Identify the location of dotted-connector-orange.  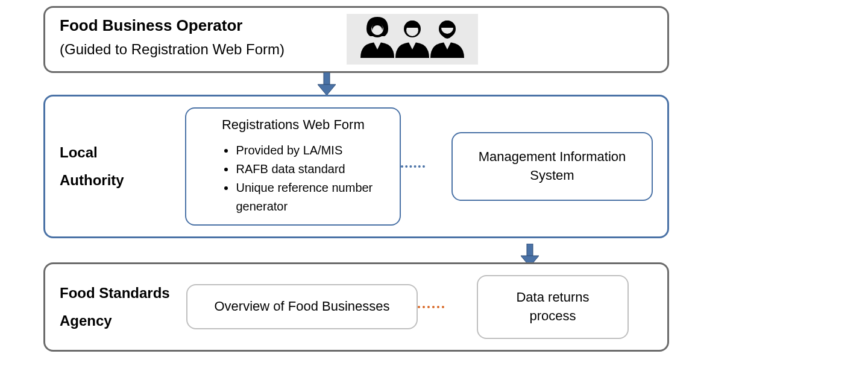
(431, 307).